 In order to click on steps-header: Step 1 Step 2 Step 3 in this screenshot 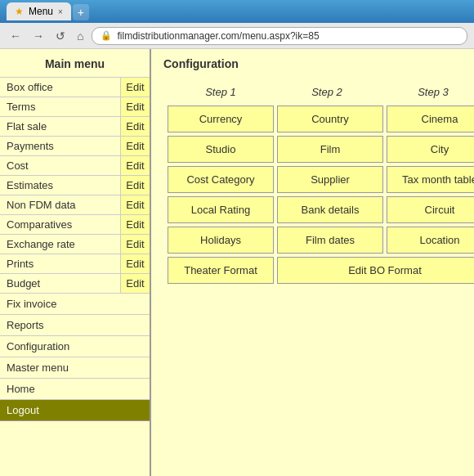, I will do `click(320, 92)`.